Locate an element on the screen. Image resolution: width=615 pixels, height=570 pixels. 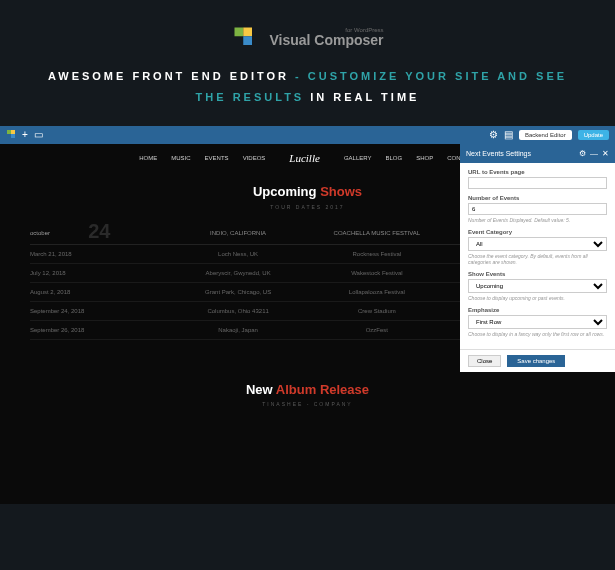
settings-panel: Next Events Settings ⚙ — ✕ URL to Events… is located at coordinates (538, 258).